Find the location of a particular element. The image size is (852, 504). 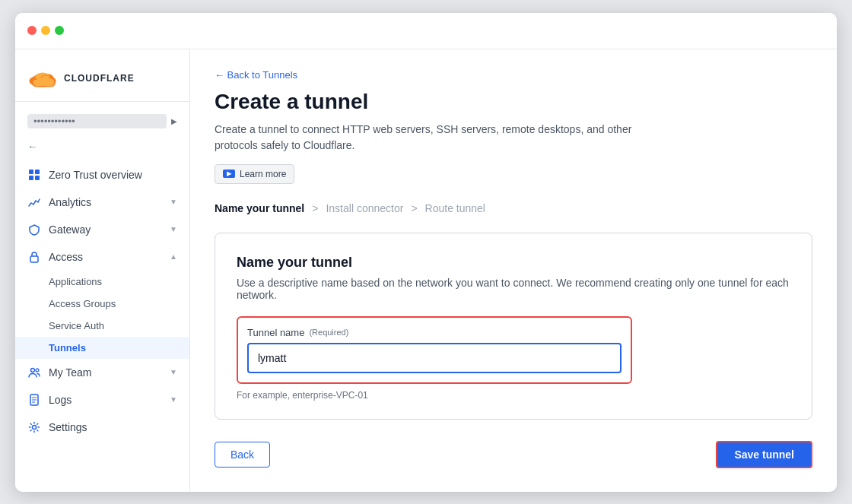

account-selector: •••••••••••• ▶ is located at coordinates (102, 122).